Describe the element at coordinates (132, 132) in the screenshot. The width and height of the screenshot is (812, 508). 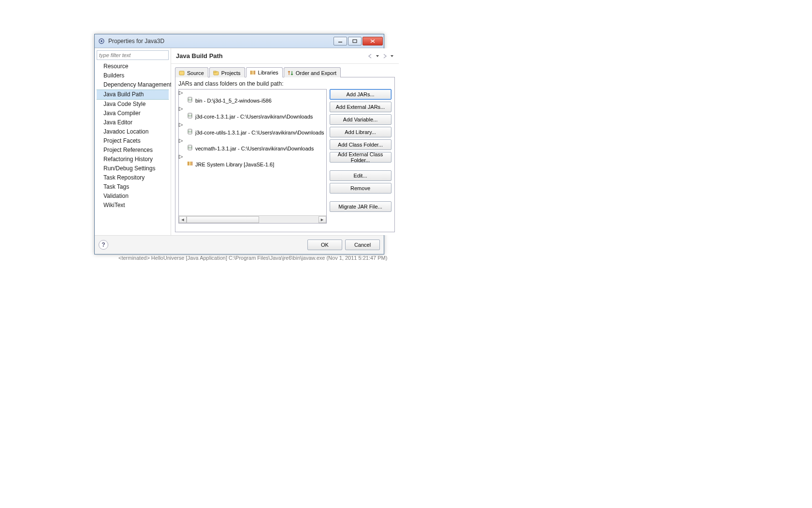
I see `sidebar-item-javadoc-location: Javadoc Location` at that location.